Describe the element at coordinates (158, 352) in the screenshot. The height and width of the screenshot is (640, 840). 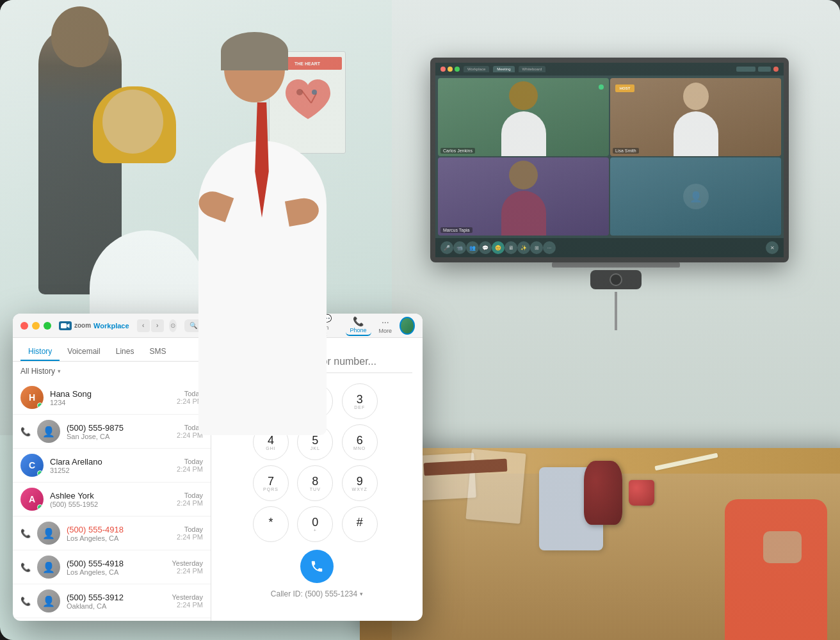
I see `tab-sms: SMS` at that location.